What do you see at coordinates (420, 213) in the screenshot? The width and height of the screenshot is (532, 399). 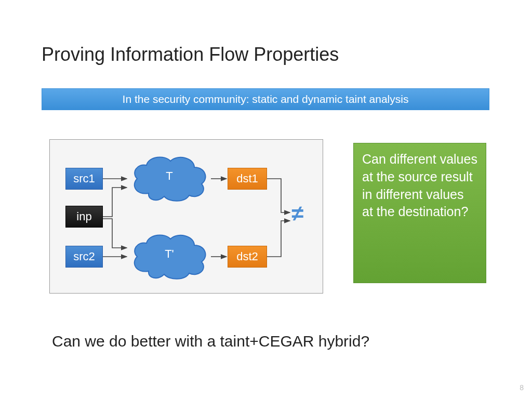 I see `callout-box: Can different values at the source resul…` at bounding box center [420, 213].